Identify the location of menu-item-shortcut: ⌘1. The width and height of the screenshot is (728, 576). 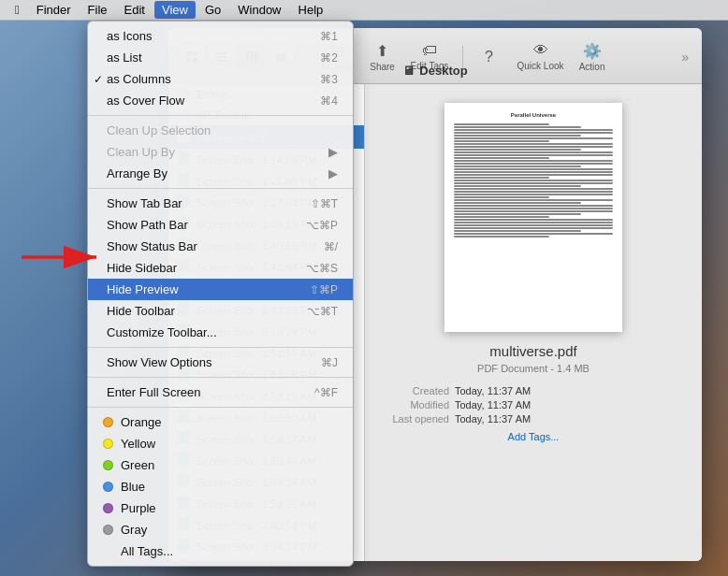
(329, 36).